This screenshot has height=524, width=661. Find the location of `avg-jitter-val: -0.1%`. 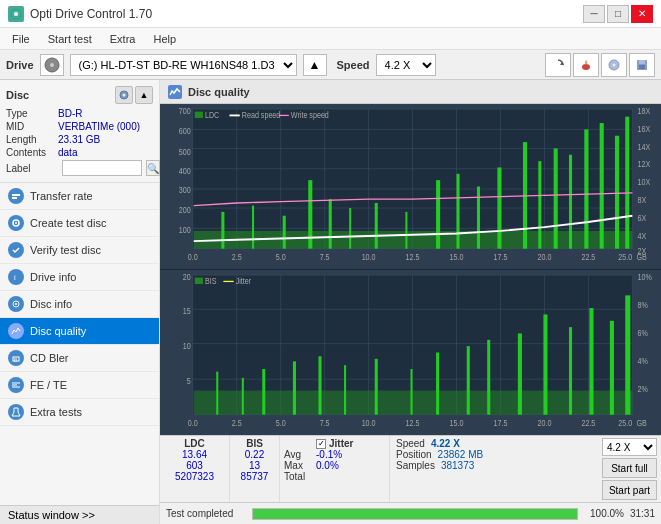

avg-jitter-val: -0.1% is located at coordinates (350, 454).